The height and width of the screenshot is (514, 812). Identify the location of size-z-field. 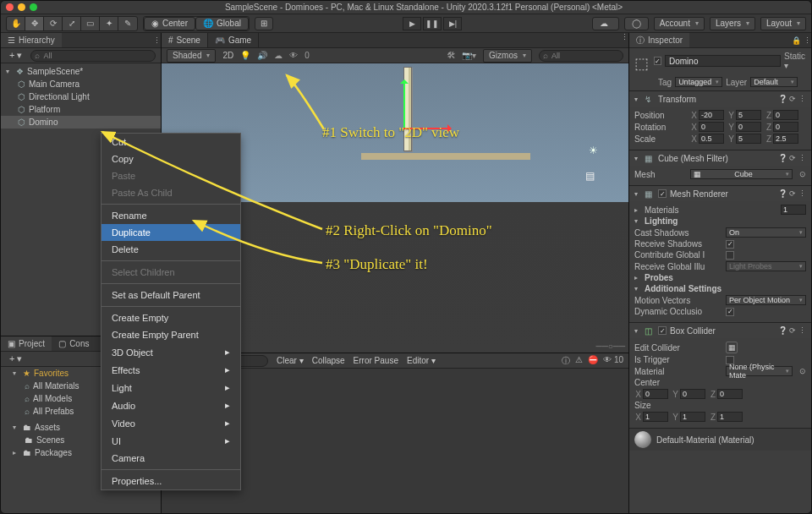
(730, 417).